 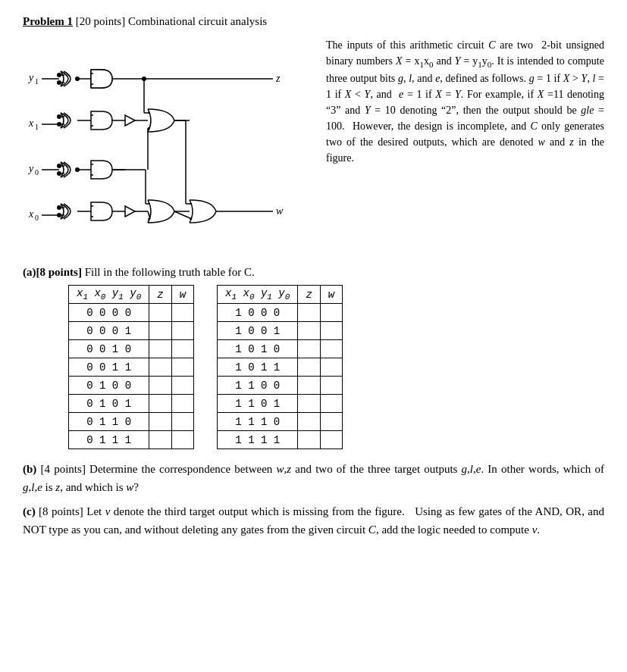 I want to click on table-row: 0 0 1 0, so click(x=132, y=349).